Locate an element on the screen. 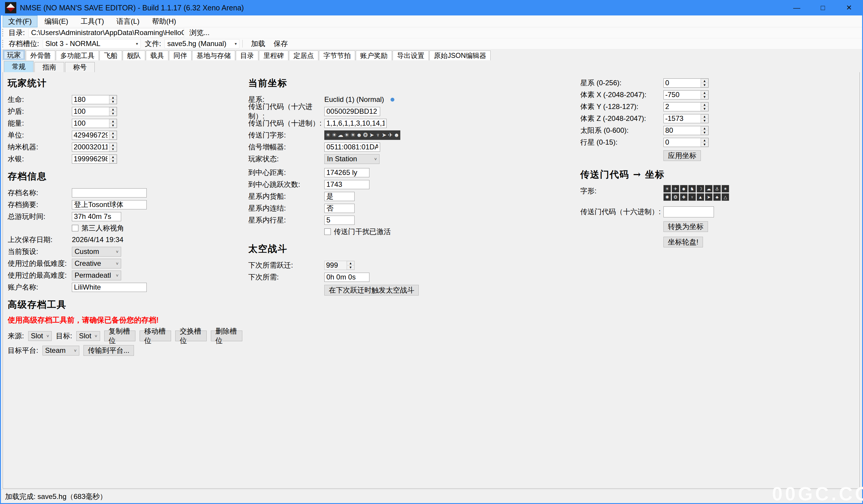  tab-raw-json-editor: 原始JSON编辑器 is located at coordinates (460, 55).